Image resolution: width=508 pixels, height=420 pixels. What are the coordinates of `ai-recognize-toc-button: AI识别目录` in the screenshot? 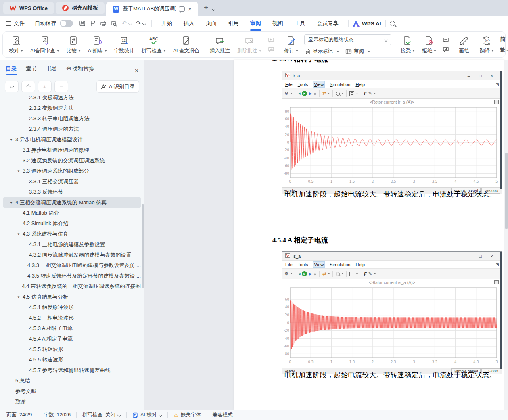 It's located at (118, 86).